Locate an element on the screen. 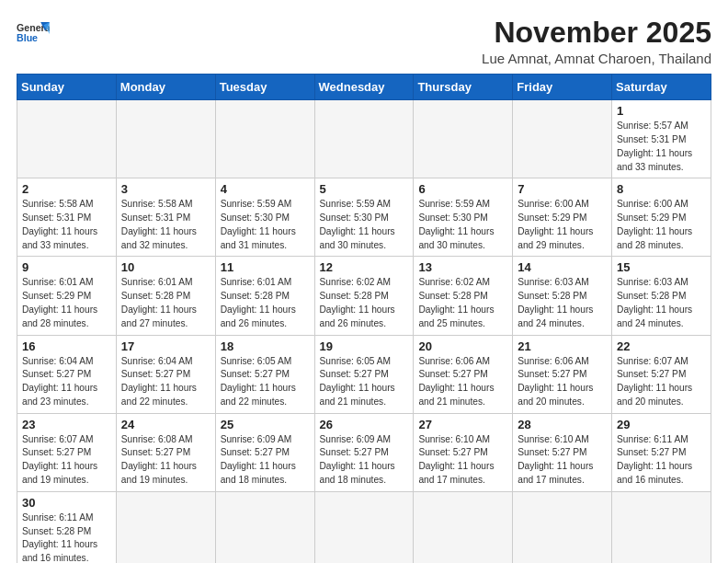  logo: General Blue is located at coordinates (33, 34).